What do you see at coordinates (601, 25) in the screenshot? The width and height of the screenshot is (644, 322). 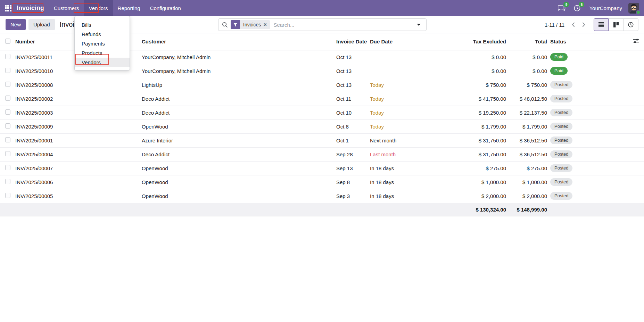 I see `list-view-button` at bounding box center [601, 25].